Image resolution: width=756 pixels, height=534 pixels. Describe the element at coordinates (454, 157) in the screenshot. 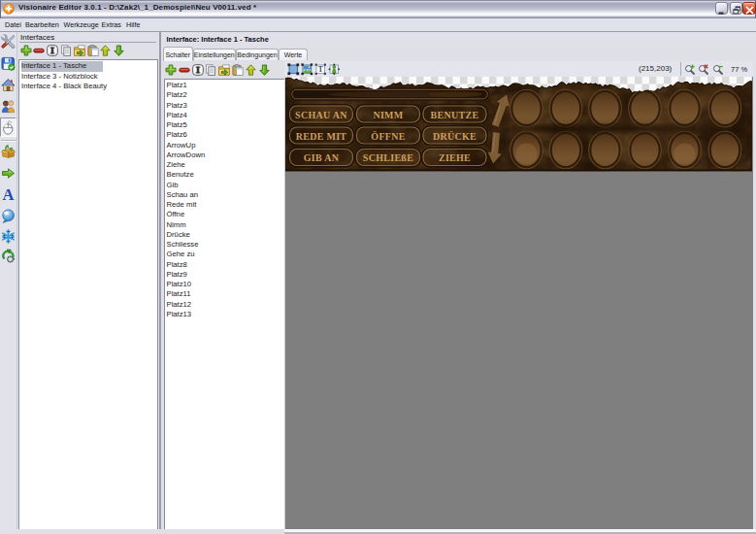

I see `svg-text: ZIEHE` at that location.